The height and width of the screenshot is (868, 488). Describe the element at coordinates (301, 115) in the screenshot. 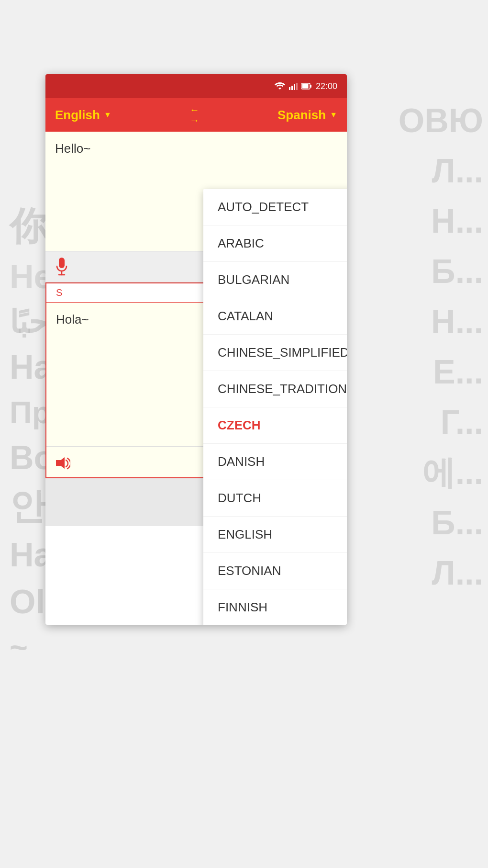

I see `target-lang-label: Spanish` at that location.